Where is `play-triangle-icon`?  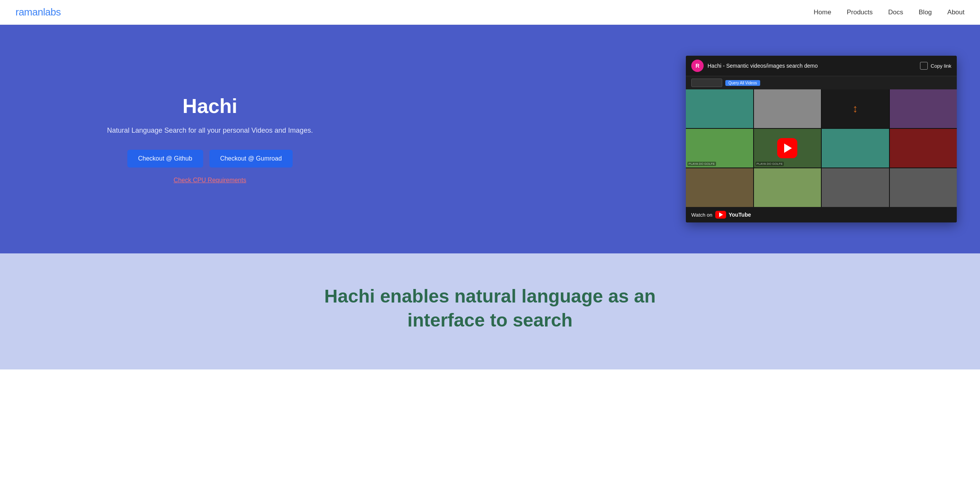
play-triangle-icon is located at coordinates (788, 148).